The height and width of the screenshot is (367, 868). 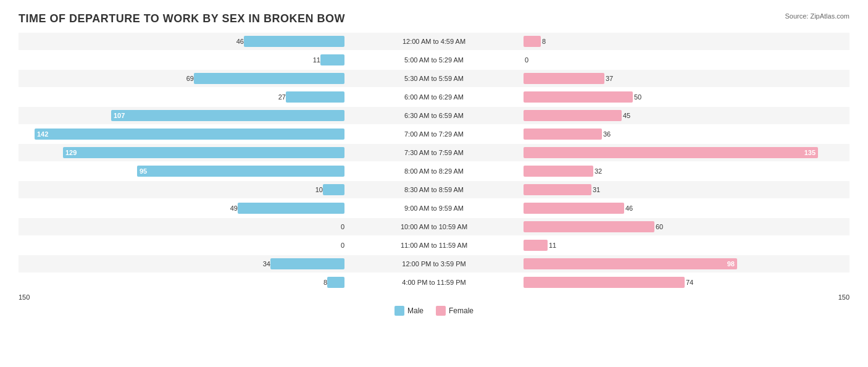 I want to click on male-bar: 46, so click(x=294, y=41).